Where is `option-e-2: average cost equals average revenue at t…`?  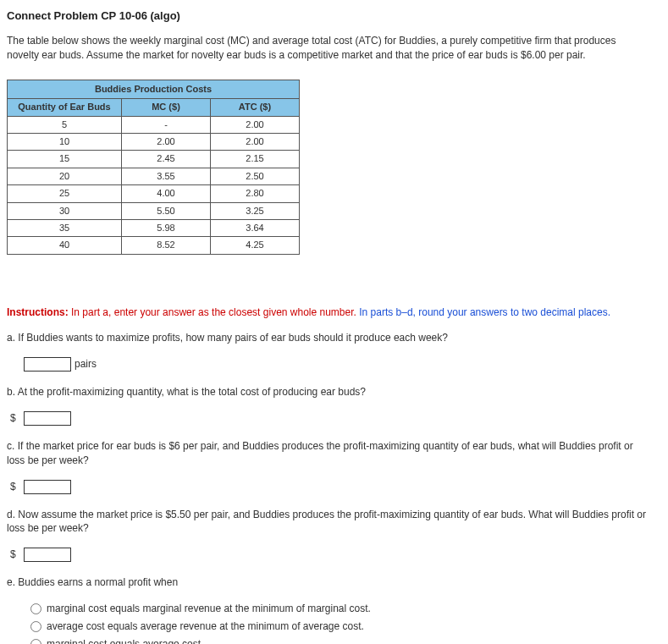 option-e-2: average cost equals average revenue at t… is located at coordinates (345, 626).